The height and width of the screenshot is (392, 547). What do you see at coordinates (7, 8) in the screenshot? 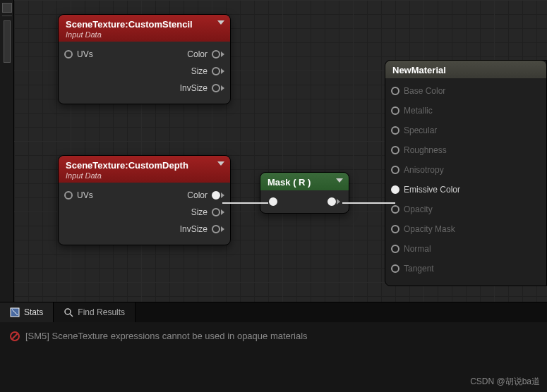
I see `toolbar-button` at bounding box center [7, 8].